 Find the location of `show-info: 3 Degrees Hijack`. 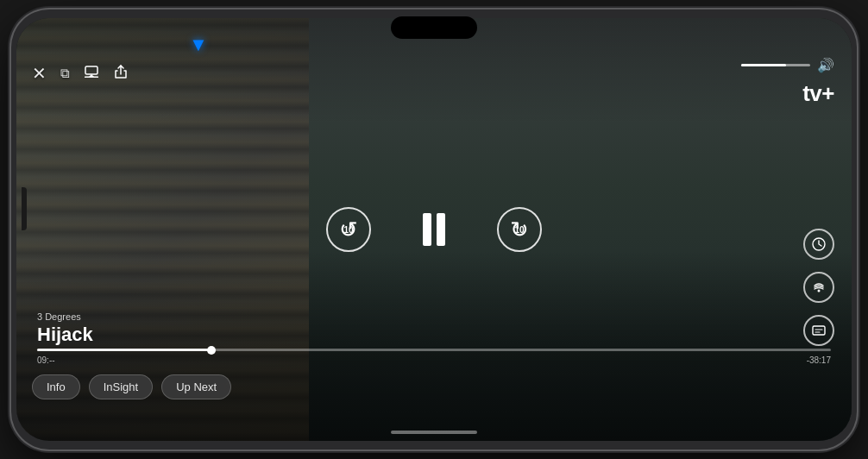

show-info: 3 Degrees Hijack is located at coordinates (66, 329).